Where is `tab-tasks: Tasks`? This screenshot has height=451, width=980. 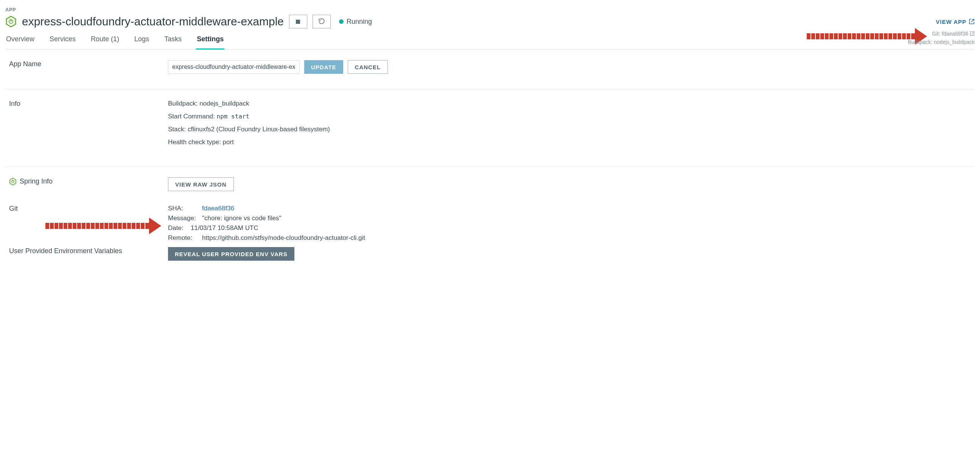
tab-tasks: Tasks is located at coordinates (173, 41).